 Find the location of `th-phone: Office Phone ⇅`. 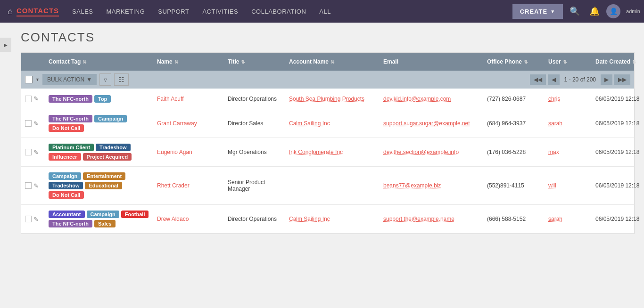

th-phone: Office Phone ⇅ is located at coordinates (514, 62).